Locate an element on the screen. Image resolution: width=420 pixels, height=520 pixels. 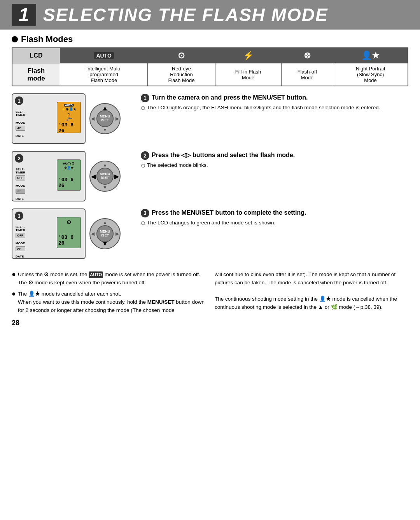
step-2-dial: ▲ ▼ ◀ ▶ MENU/SET is located at coordinates (105, 176).